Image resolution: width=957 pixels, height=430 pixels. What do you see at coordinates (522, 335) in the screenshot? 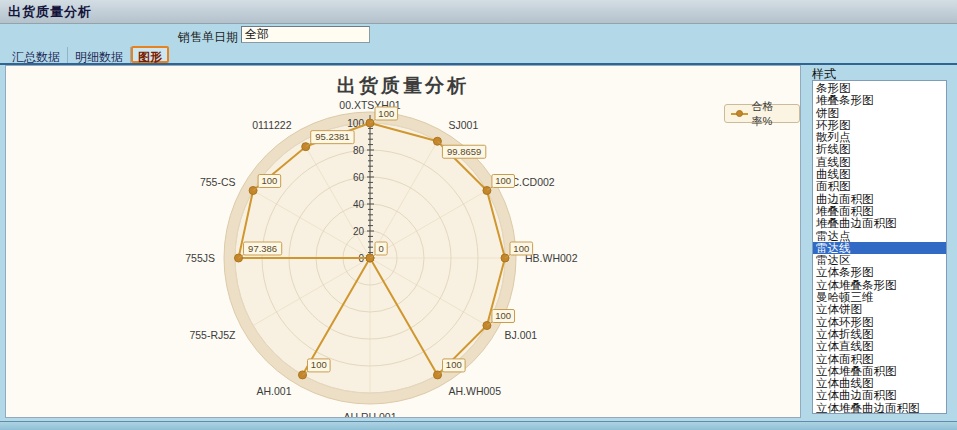
I see `radar-category-label: BJ.001` at bounding box center [522, 335].